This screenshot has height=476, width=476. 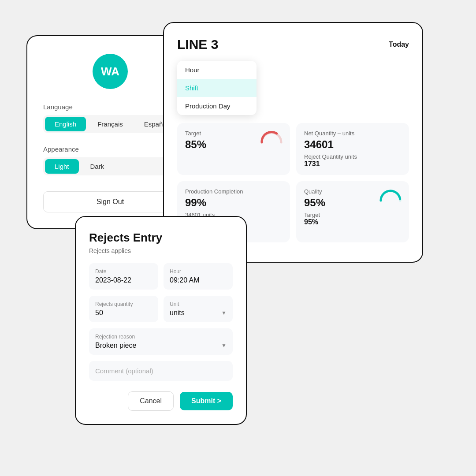 What do you see at coordinates (197, 45) in the screenshot?
I see `line-title: LINE 3` at bounding box center [197, 45].